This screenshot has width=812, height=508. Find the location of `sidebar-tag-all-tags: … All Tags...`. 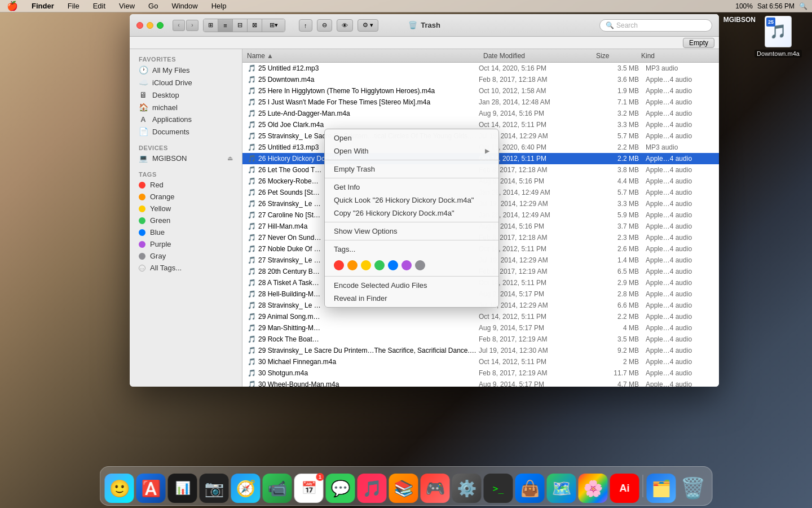

sidebar-tag-all-tags: … All Tags... is located at coordinates (186, 268).